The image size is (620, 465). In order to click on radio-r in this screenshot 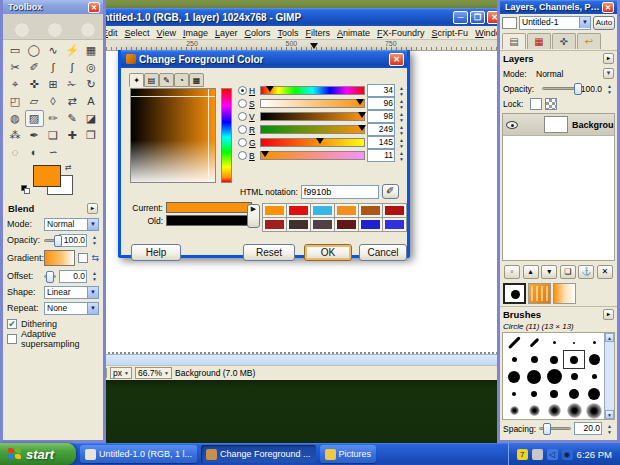, I will do `click(242, 130)`.